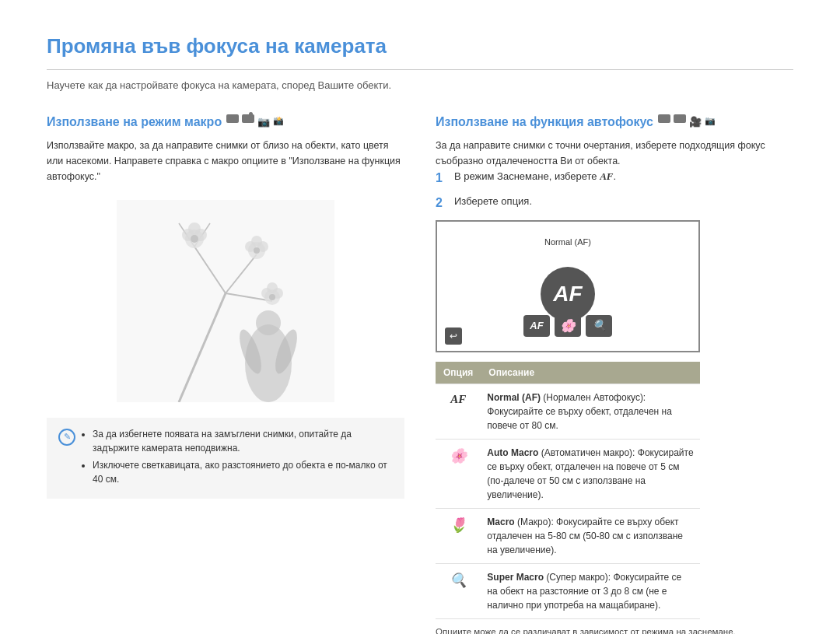 The width and height of the screenshot is (840, 634). Describe the element at coordinates (614, 122) in the screenshot. I see `right-section-title: Използване на функция автофокус 🎥 📷` at that location.